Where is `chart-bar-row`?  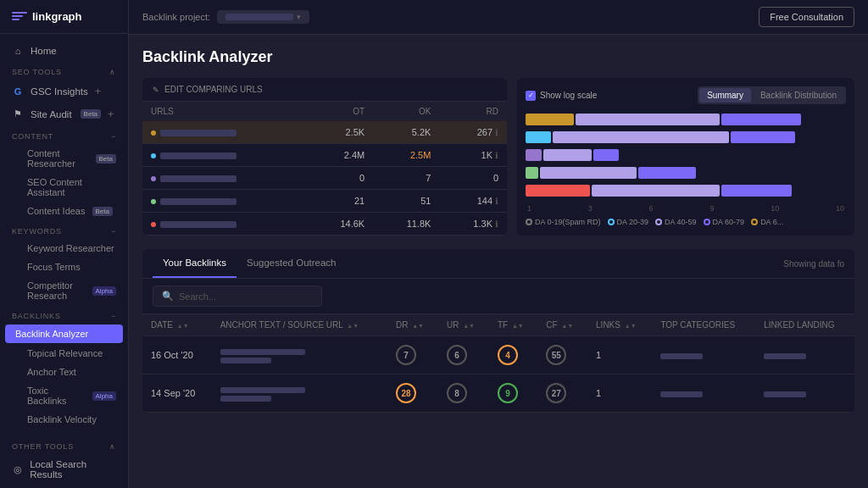
chart-bar-row is located at coordinates (686, 191).